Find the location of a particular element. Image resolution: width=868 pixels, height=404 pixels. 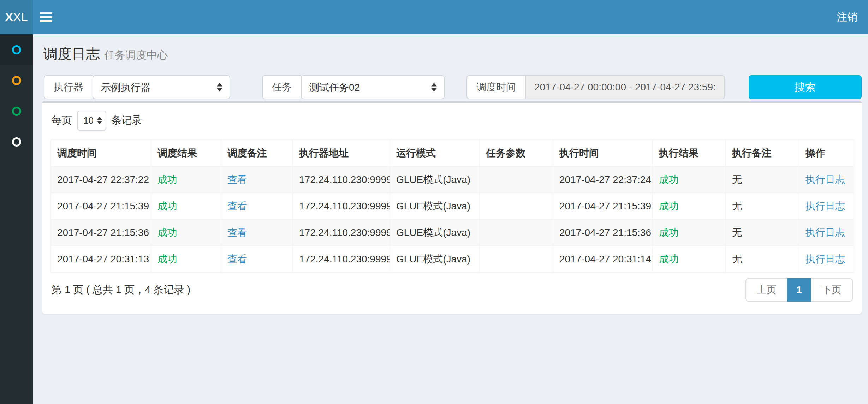

col-trigger-time: 调度时间 is located at coordinates (101, 153).